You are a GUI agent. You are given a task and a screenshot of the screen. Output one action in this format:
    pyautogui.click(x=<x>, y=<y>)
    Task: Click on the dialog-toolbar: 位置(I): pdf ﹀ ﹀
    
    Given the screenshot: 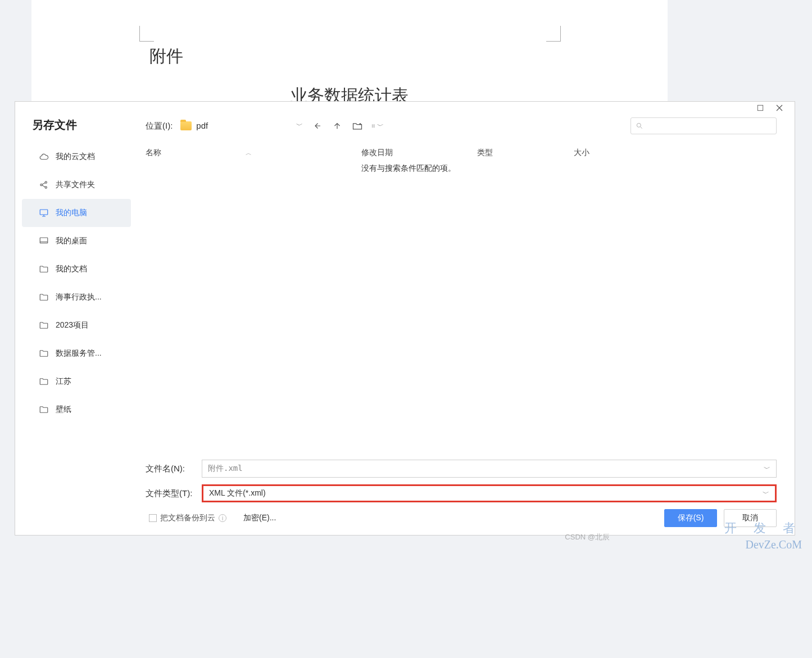 What is the action you would take?
    pyautogui.click(x=464, y=131)
    